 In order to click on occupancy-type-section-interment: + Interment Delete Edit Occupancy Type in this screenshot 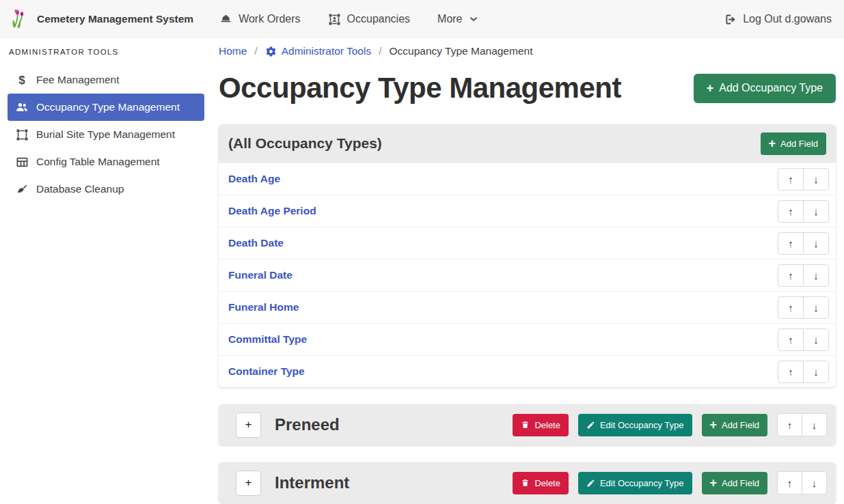, I will do `click(528, 483)`.